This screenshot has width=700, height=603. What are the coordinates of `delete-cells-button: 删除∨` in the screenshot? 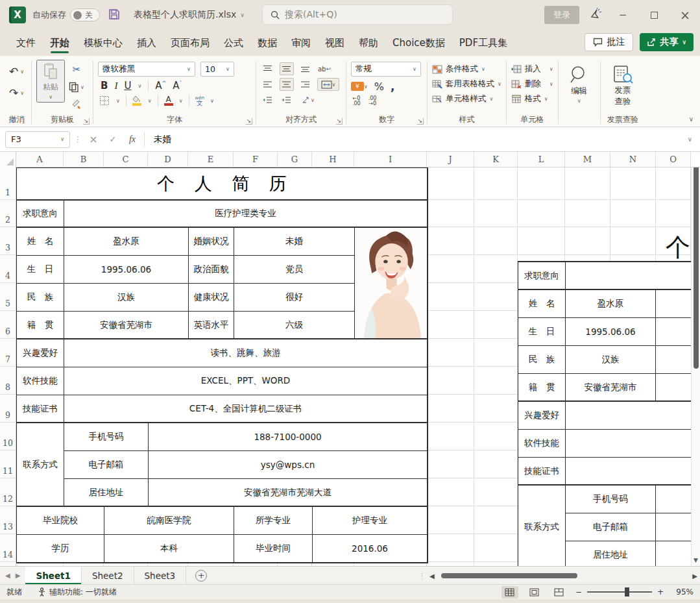 It's located at (532, 84).